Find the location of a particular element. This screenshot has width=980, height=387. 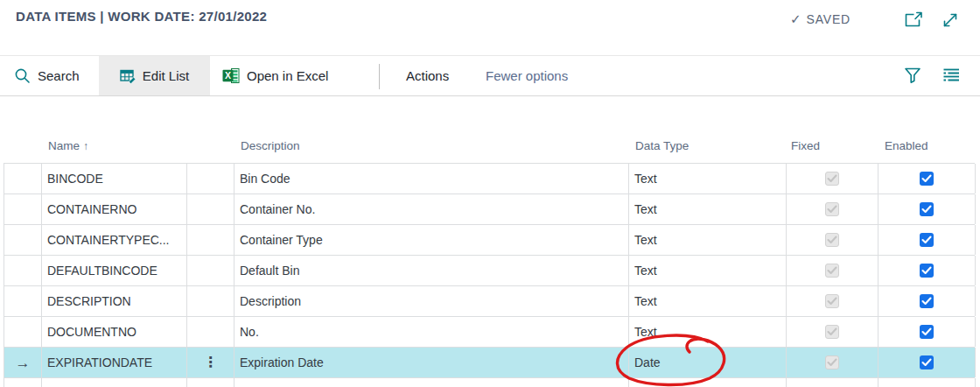

name-cell: CONTAINERTYPEC... is located at coordinates (115, 240).